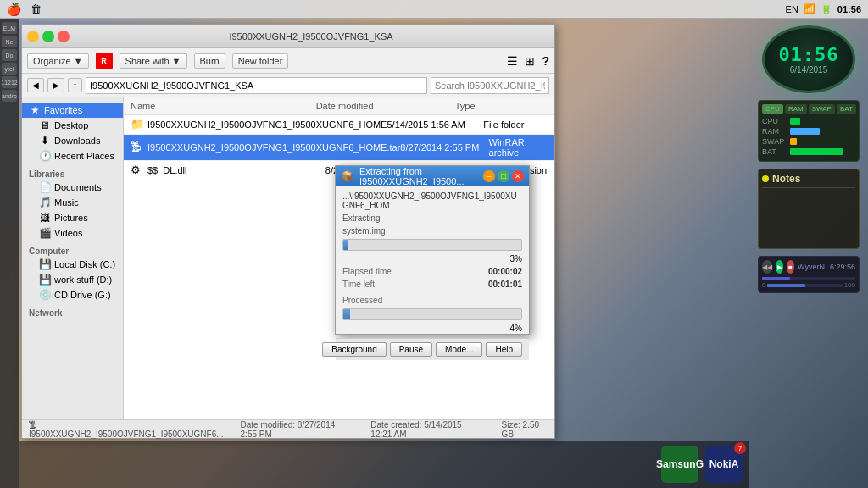  I want to click on file-icon-2: ⚙, so click(137, 170).